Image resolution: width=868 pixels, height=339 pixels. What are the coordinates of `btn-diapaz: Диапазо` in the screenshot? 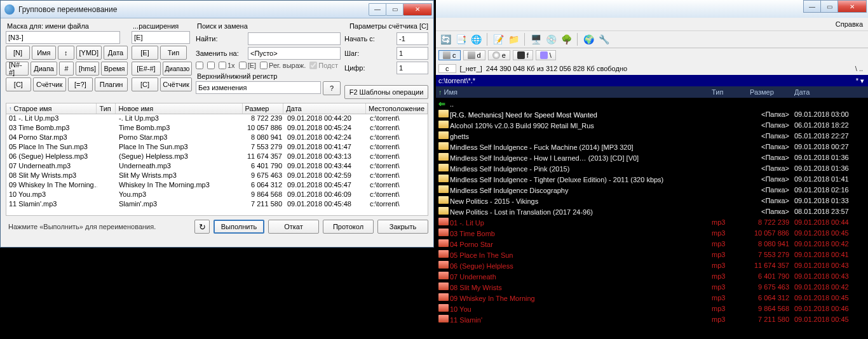 It's located at (177, 69).